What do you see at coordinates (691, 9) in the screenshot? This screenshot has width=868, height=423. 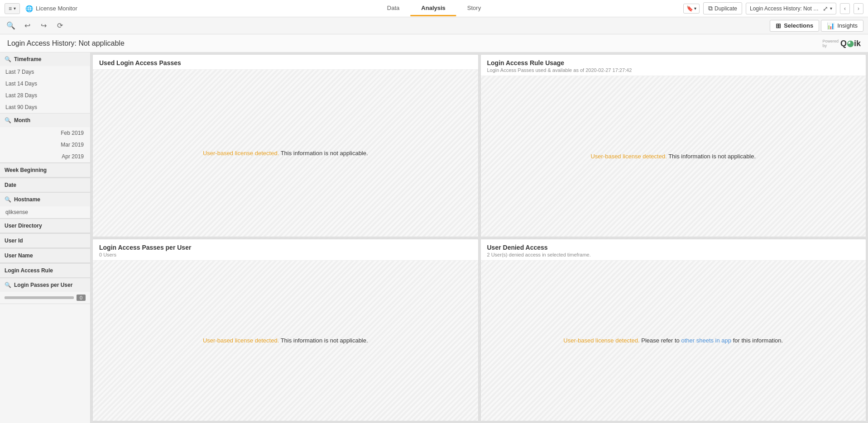 I see `bookmark-button: 🔖 ▾` at bounding box center [691, 9].